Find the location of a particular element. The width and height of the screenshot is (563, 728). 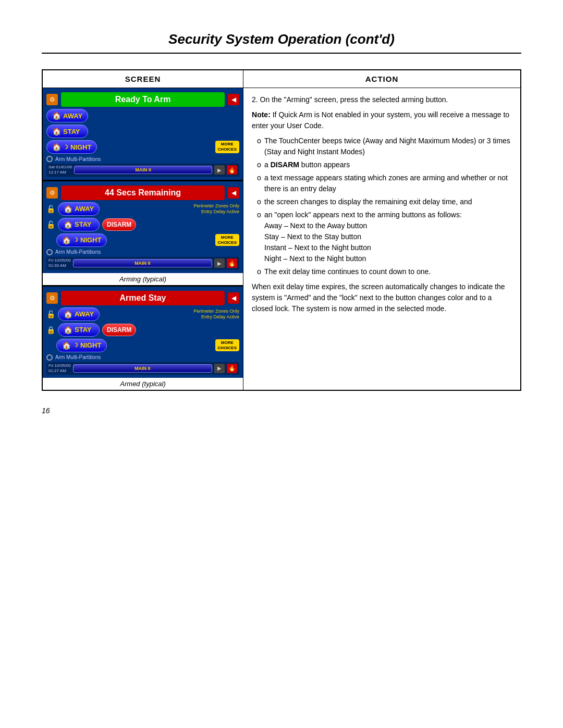

action-note: Note: If Quick Arm is Not enabled in you… is located at coordinates (382, 120).